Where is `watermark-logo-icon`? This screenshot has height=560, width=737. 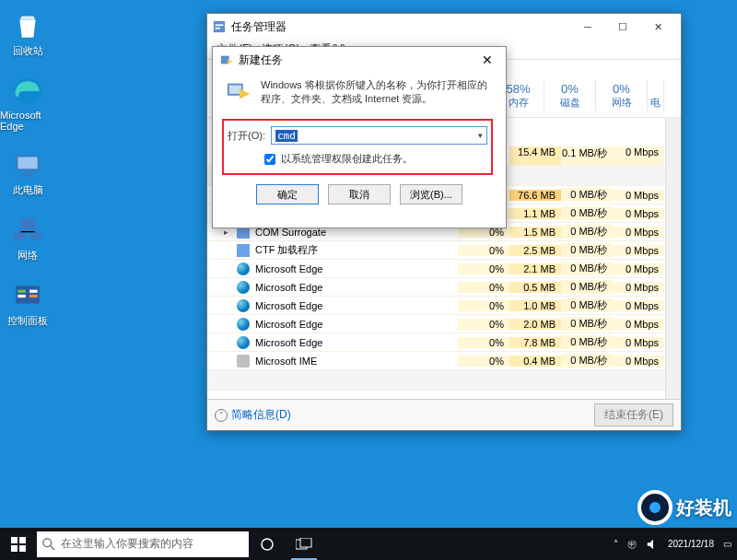
watermark-logo-icon is located at coordinates (655, 508).